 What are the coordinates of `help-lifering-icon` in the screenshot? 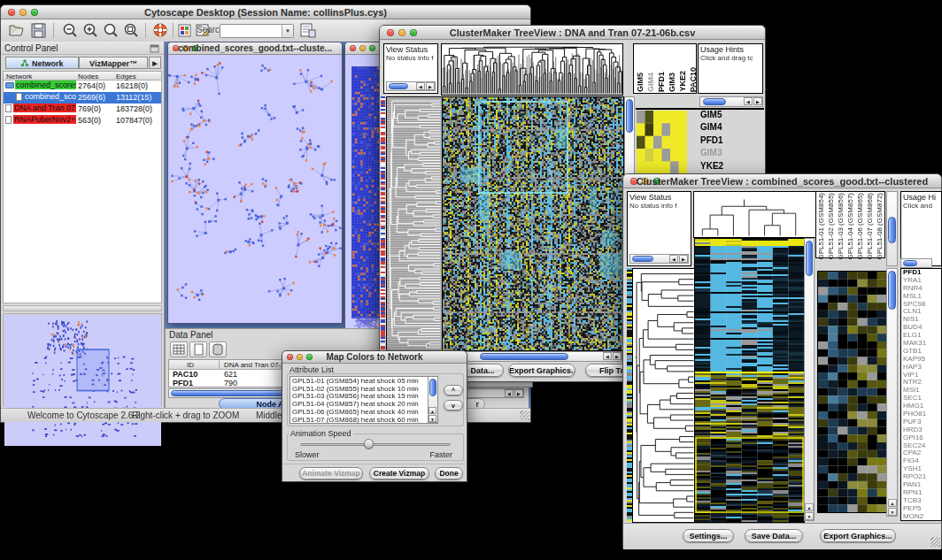 It's located at (160, 30).